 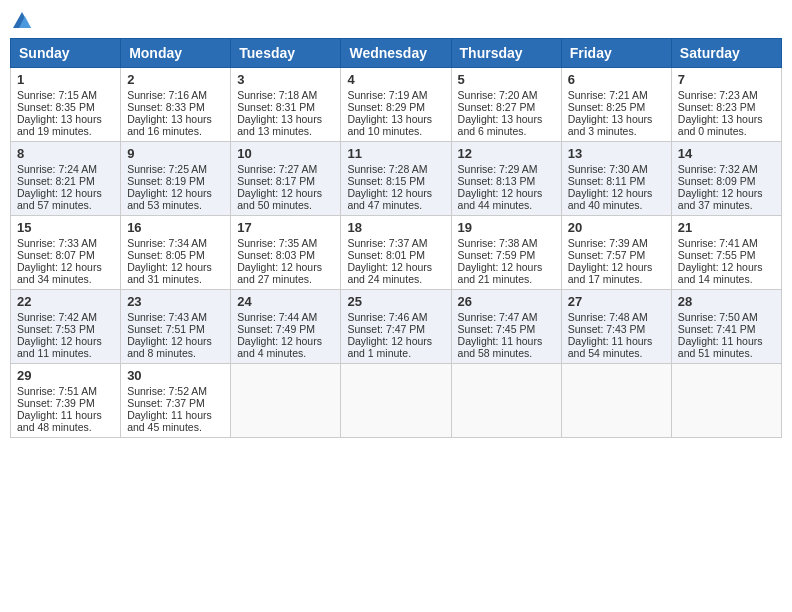 I want to click on sunset-label: Sunset: 8:33 PM, so click(x=166, y=107).